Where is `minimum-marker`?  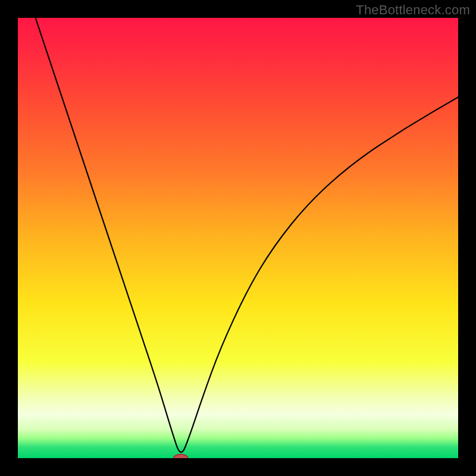
minimum-marker is located at coordinates (181, 456).